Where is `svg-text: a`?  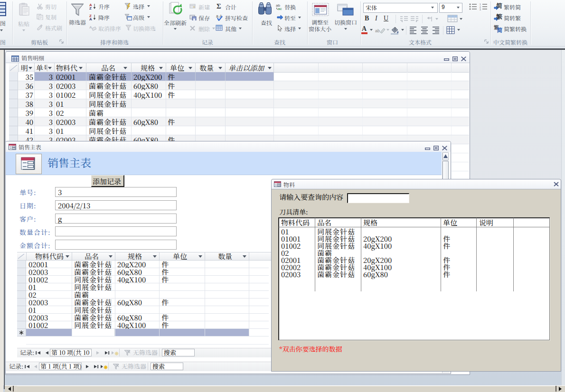
svg-text: a is located at coordinates (217, 16).